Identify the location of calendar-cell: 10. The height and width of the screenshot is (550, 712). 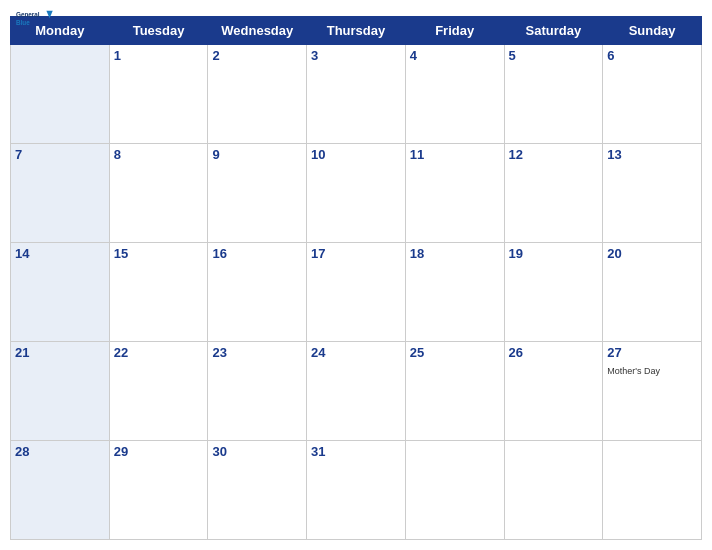
(356, 194).